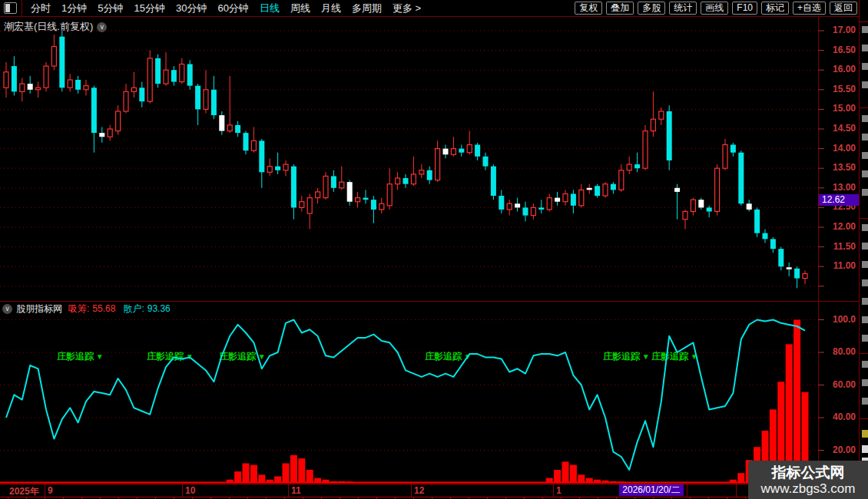  I want to click on watermark-url: www.zbgs3.com, so click(808, 488).